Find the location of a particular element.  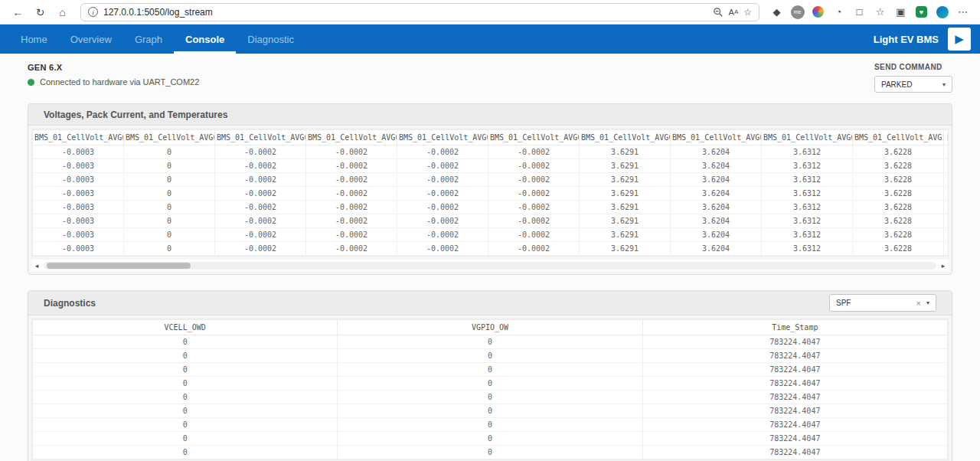

refresh-button: ↻ is located at coordinates (40, 12).